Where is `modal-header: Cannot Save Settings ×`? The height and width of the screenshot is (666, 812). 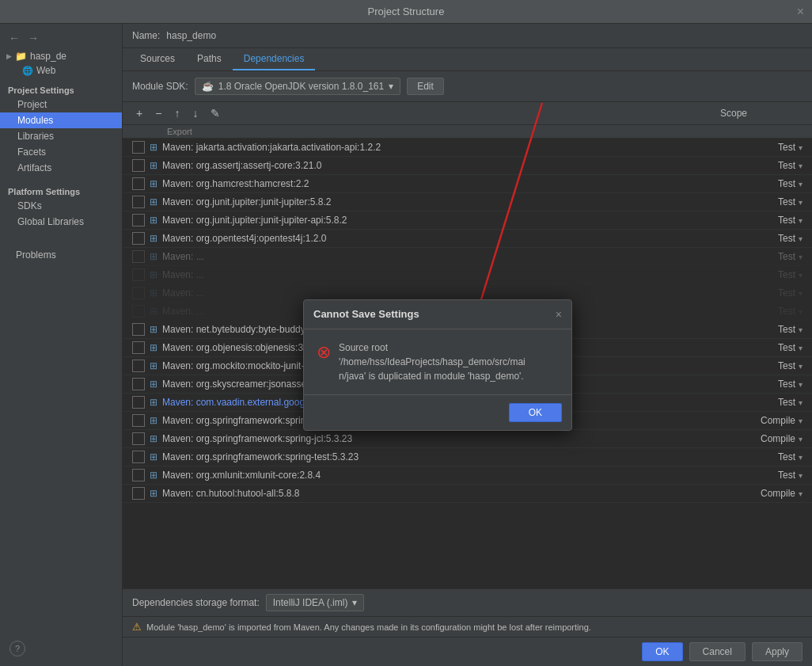 modal-header: Cannot Save Settings × is located at coordinates (438, 315).